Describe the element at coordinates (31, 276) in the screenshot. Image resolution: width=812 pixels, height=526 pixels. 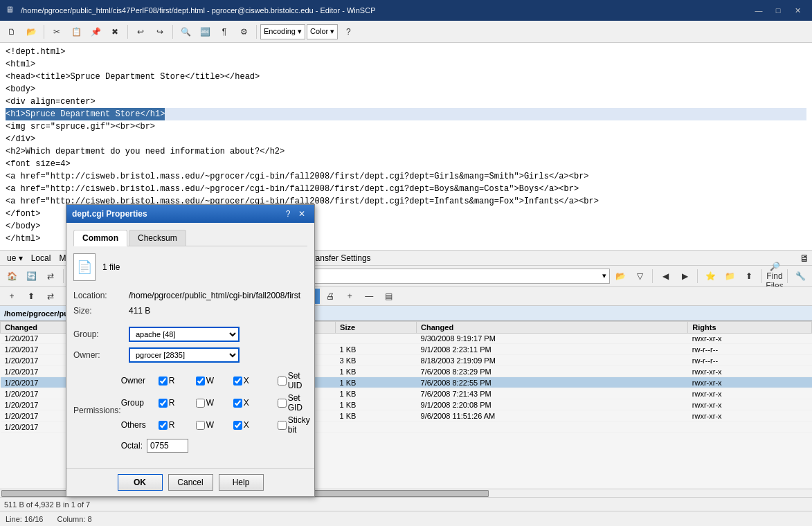
I see `winscp-refresh: 🔄` at that location.